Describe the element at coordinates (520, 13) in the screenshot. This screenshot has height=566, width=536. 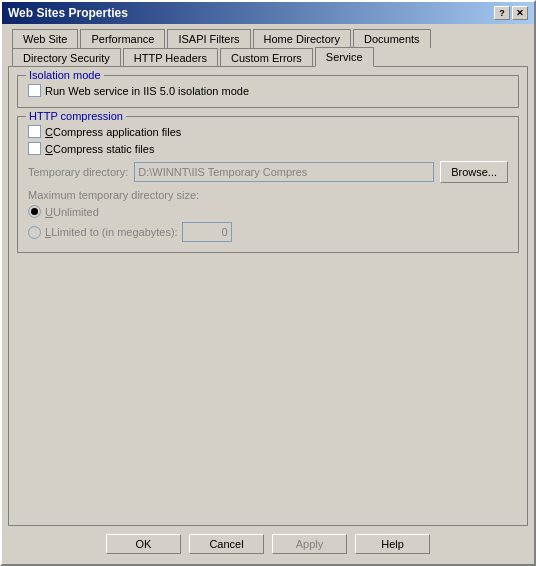
I see `close-button: ✕` at that location.